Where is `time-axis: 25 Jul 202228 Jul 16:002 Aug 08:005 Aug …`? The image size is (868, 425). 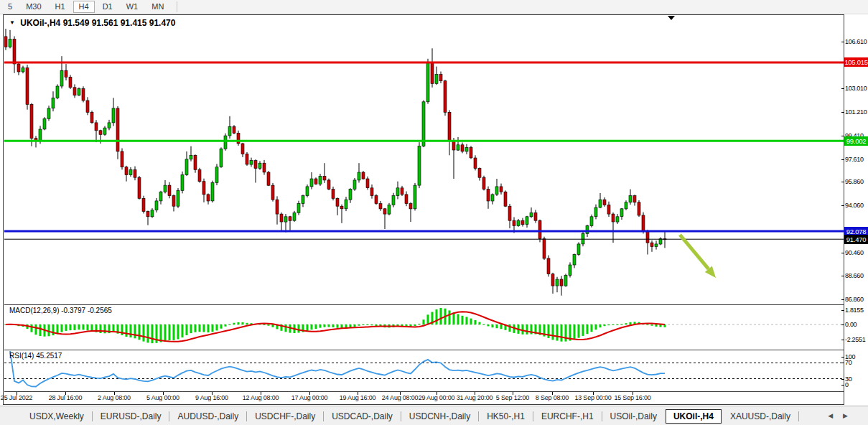 time-axis: 25 Jul 202228 Jul 16:002 Aug 08:005 Aug … is located at coordinates (424, 398).